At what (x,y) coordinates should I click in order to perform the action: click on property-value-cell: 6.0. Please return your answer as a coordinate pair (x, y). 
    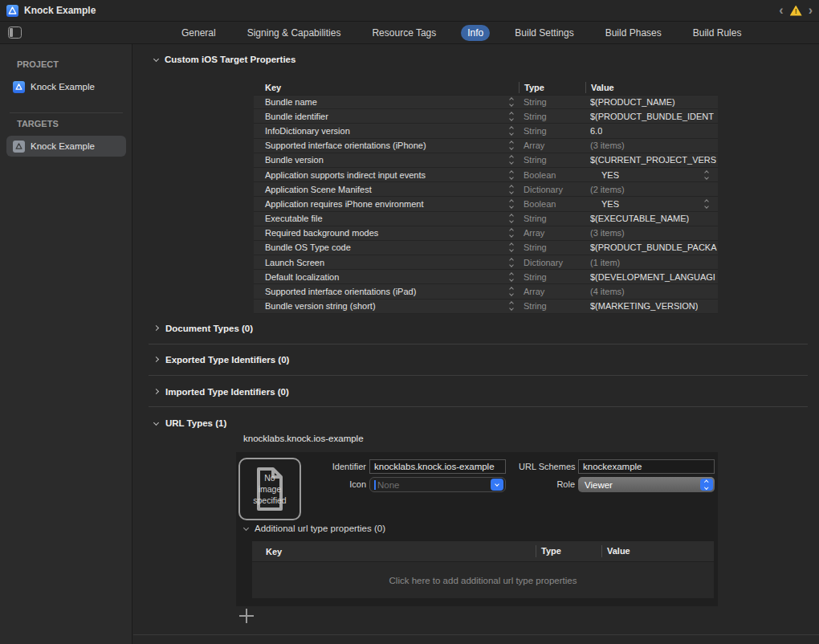
    Looking at the image, I should click on (652, 131).